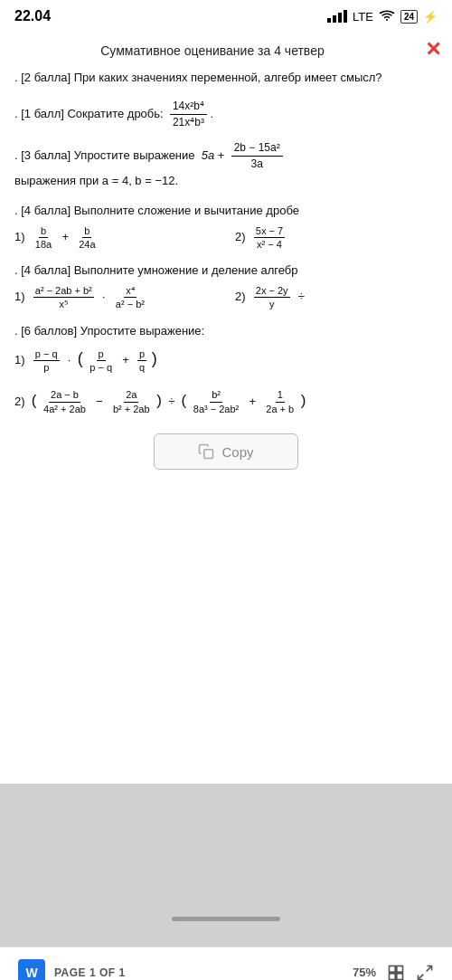 This screenshot has height=980, width=452. I want to click on problem-1-text: . [2 балла] При каких значениях переменн…, so click(199, 78).